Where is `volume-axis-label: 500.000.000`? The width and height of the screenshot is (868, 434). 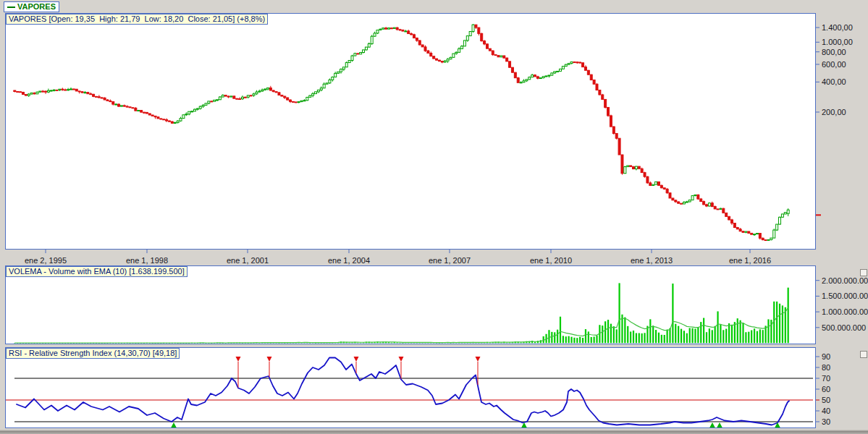 volume-axis-label: 500.000.000 is located at coordinates (844, 328).